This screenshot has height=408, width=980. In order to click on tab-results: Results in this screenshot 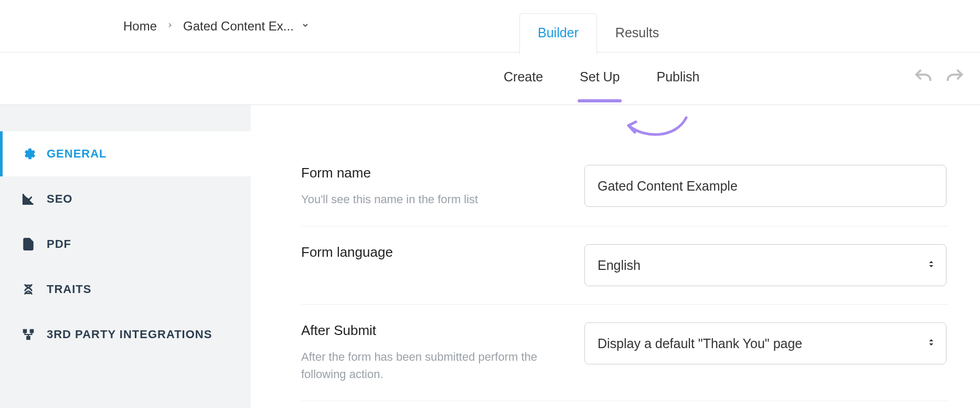, I will do `click(637, 34)`.